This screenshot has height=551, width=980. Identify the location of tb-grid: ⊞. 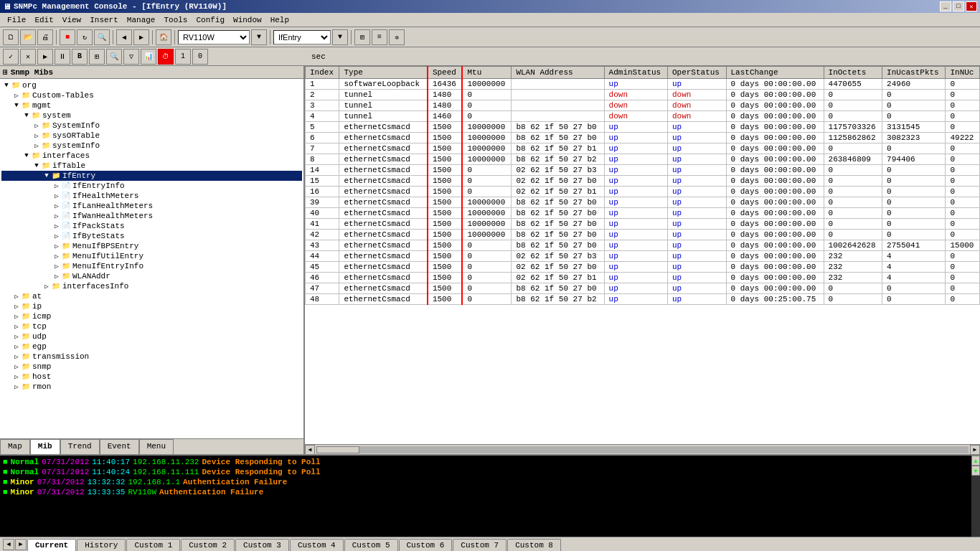
(362, 37).